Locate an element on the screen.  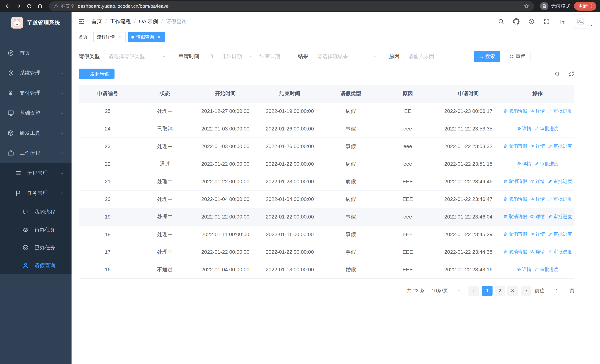
table-row: 23处理中2022-01-03 00:00:002022-01-26 00:00… is located at coordinates (327, 146).